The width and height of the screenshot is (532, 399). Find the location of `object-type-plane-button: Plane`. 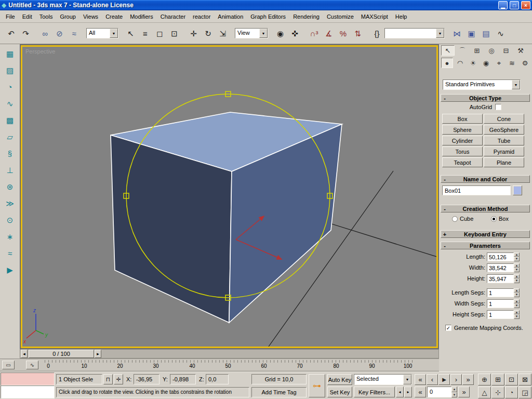

object-type-plane-button: Plane is located at coordinates (504, 162).